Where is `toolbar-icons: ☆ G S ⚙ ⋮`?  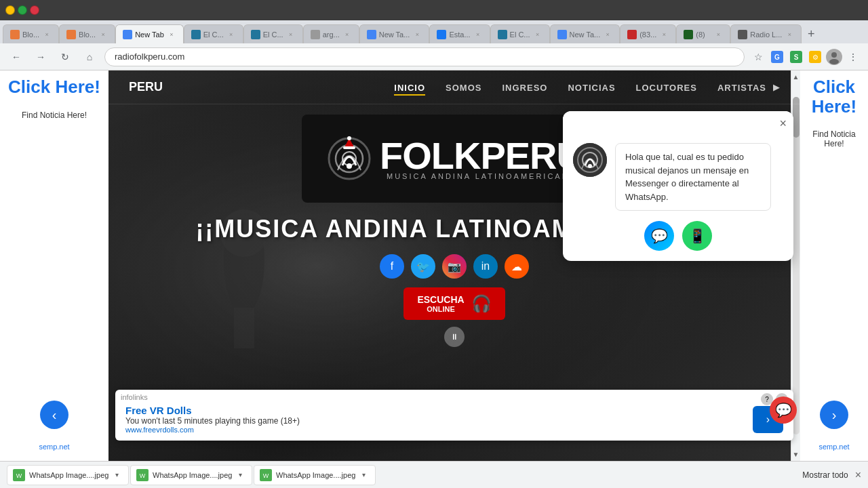 toolbar-icons: ☆ G S ⚙ ⋮ is located at coordinates (806, 57).